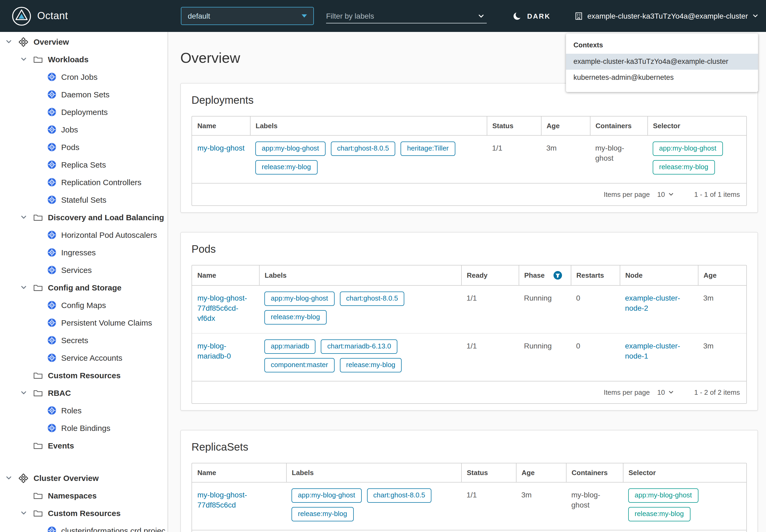 The image size is (766, 532). I want to click on service-accounts-icon, so click(52, 358).